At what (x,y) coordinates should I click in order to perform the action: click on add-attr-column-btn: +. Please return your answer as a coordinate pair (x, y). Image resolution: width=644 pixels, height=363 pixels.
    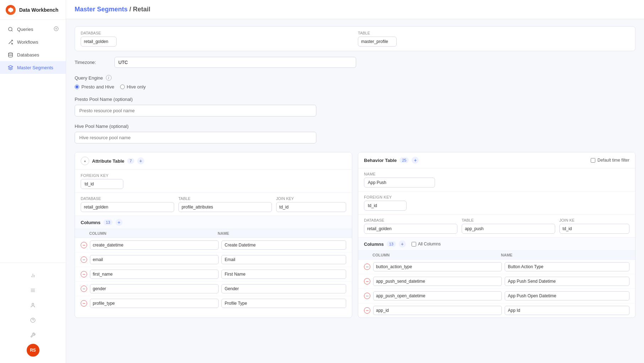
    Looking at the image, I should click on (119, 222).